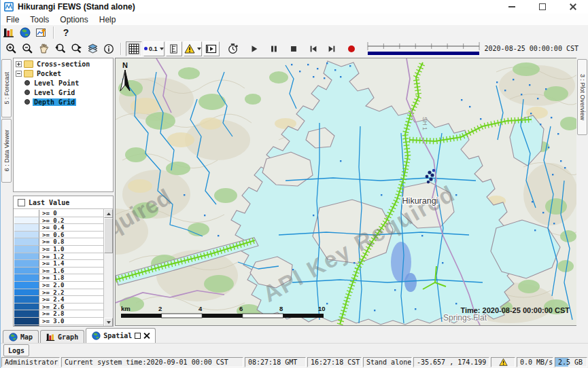 The width and height of the screenshot is (588, 368). What do you see at coordinates (109, 213) in the screenshot?
I see `scroll-up-button` at bounding box center [109, 213].